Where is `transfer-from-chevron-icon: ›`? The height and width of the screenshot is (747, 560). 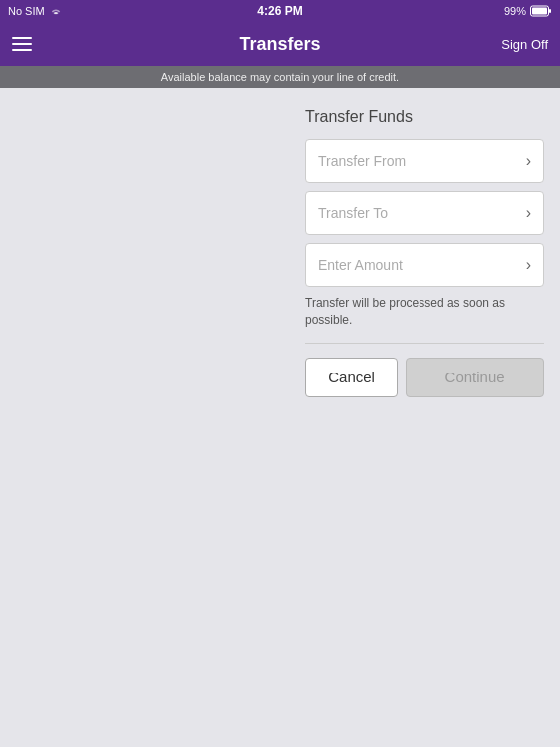 transfer-from-chevron-icon: › is located at coordinates (528, 161).